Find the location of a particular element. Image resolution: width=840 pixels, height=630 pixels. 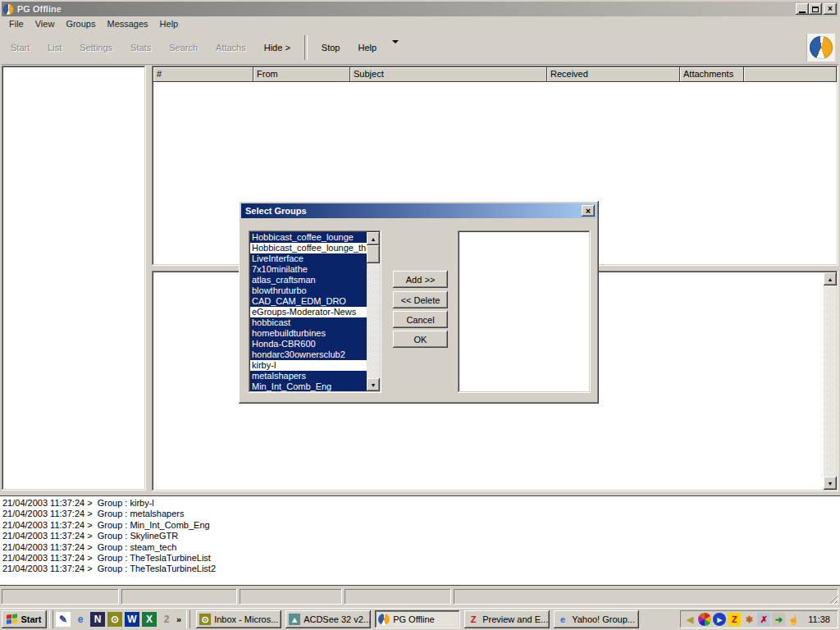

column-header is located at coordinates (791, 75).